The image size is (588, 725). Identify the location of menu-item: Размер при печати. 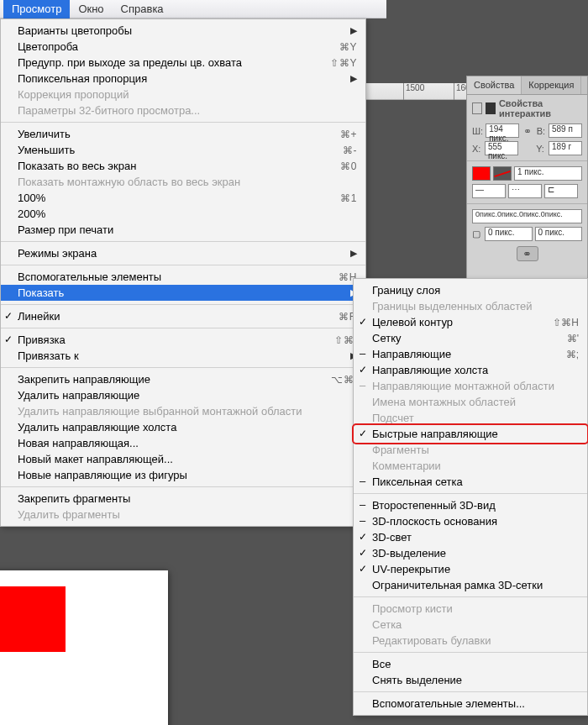
(183, 230).